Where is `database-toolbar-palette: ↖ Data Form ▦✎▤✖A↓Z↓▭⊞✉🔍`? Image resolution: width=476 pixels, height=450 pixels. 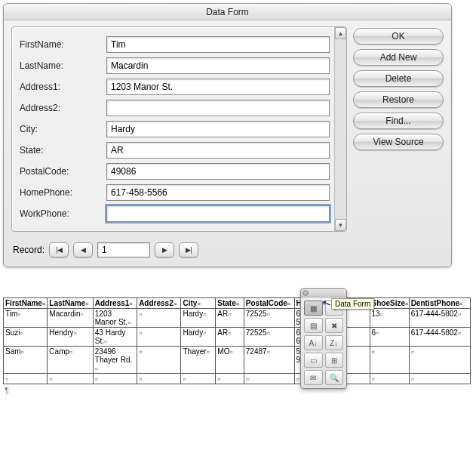
database-toolbar-palette: ↖ Data Form ▦✎▤✖A↓Z↓▭⊞✉🔍 is located at coordinates (324, 338).